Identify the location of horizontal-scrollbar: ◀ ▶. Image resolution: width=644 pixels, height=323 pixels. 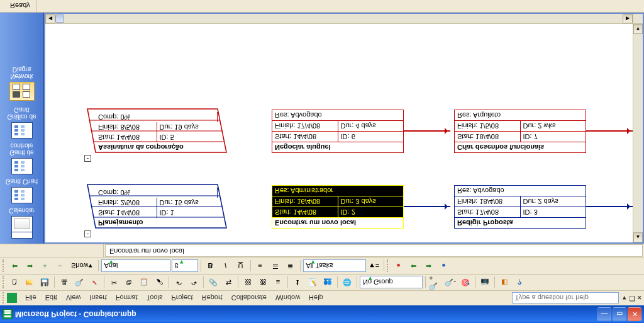
(339, 19).